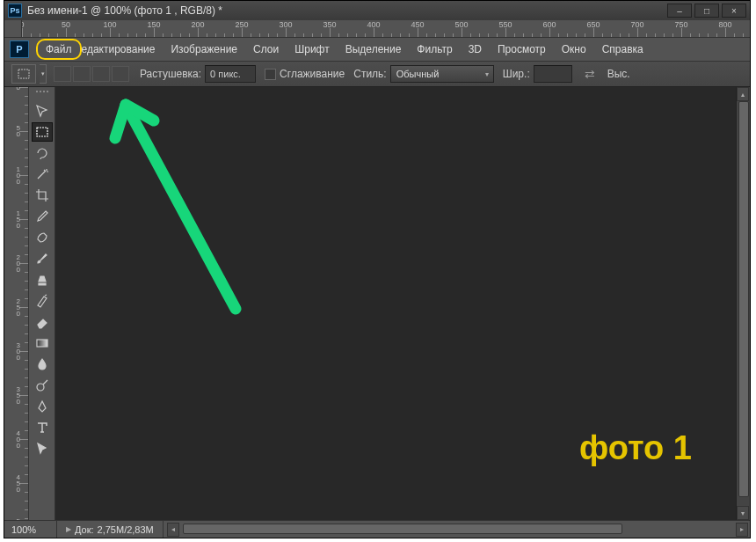 This screenshot has width=756, height=542. Describe the element at coordinates (311, 49) in the screenshot. I see `menu-item-шрифт: Шрифт` at that location.